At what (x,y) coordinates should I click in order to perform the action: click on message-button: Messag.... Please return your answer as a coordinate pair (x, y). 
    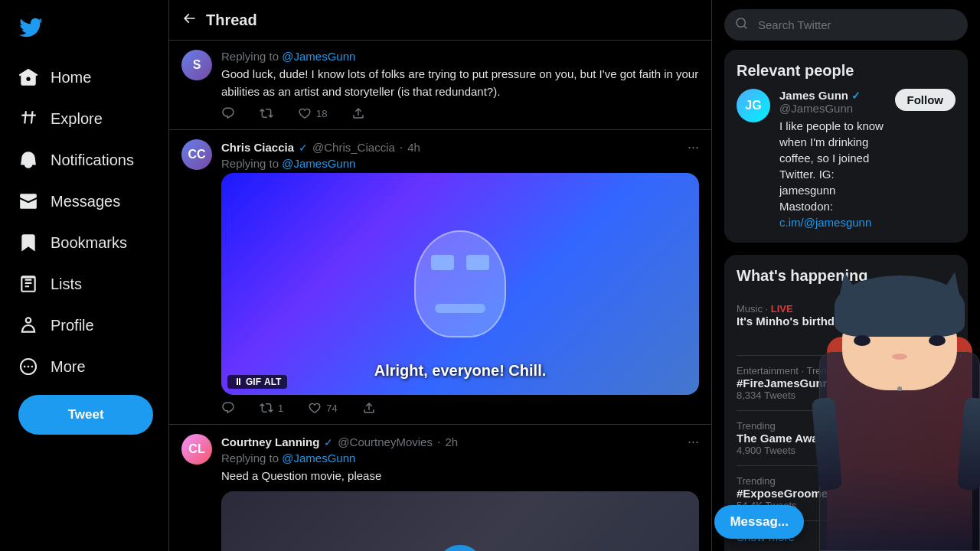
    Looking at the image, I should click on (760, 522).